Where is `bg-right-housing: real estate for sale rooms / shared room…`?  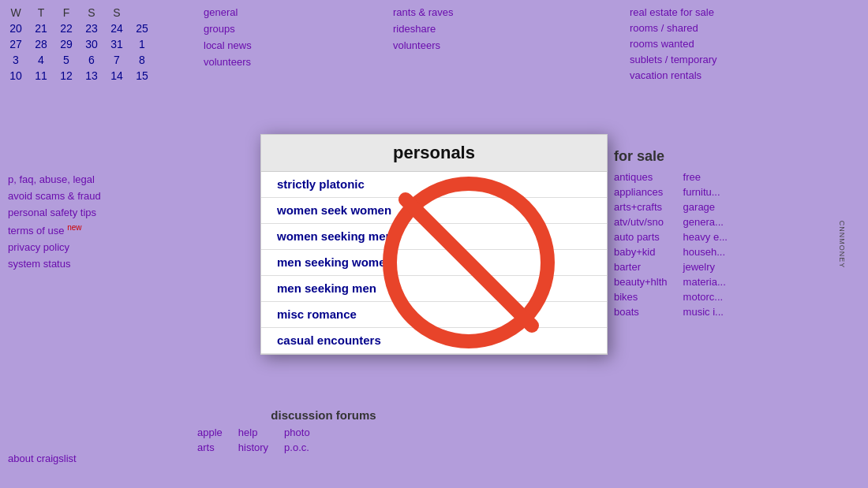 bg-right-housing: real estate for sale rooms / shared room… is located at coordinates (742, 46).